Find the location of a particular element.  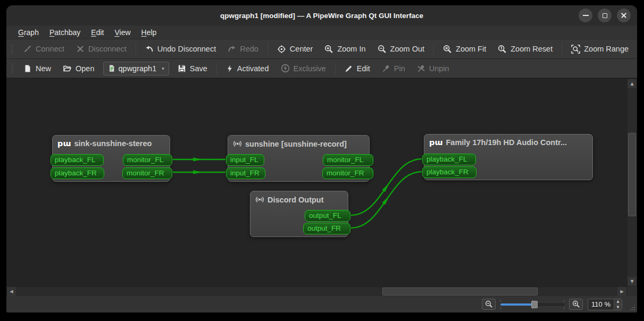

new-label: New is located at coordinates (44, 69).